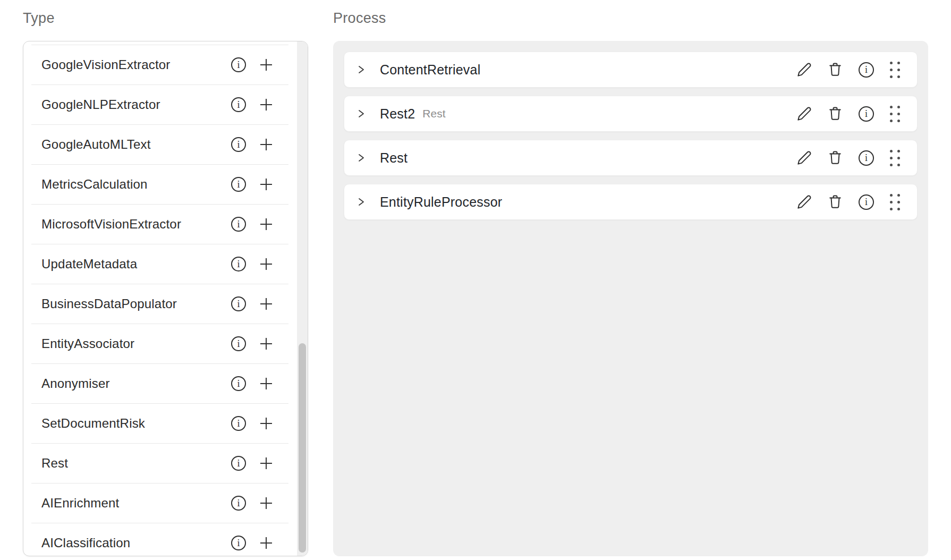 Image resolution: width=951 pixels, height=560 pixels. Describe the element at coordinates (160, 145) in the screenshot. I see `type-list-item-GoogleAutoMLText: GoogleAutoMLText i` at that location.